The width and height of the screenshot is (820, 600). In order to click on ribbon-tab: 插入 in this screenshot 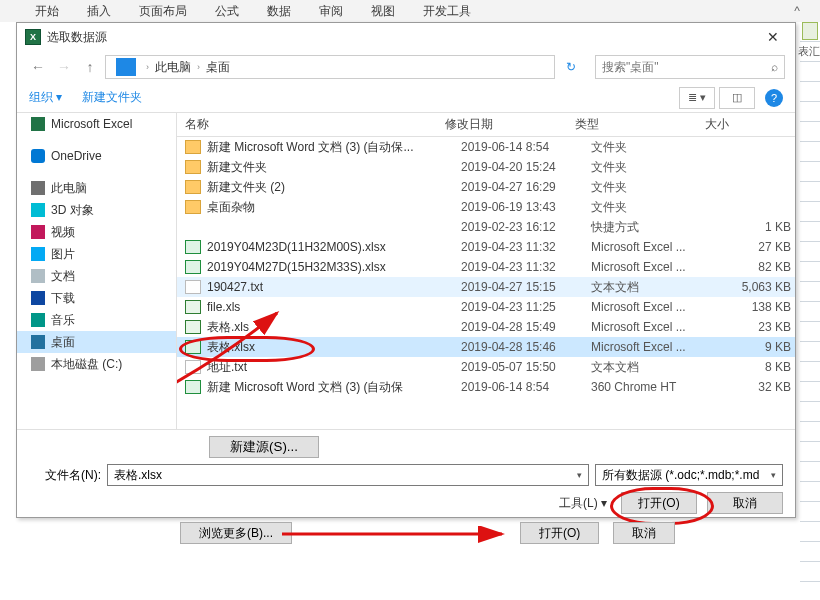, I will do `click(99, 12)`.